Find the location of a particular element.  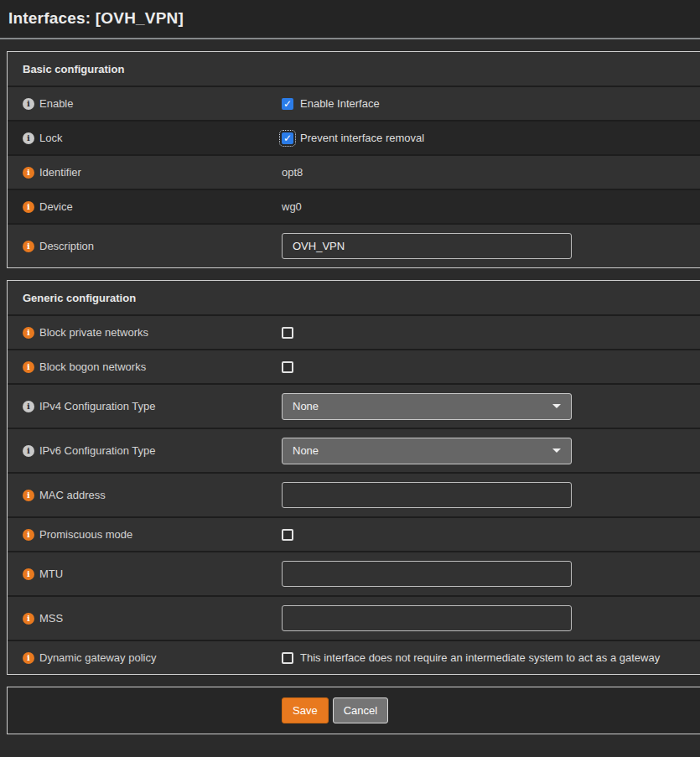

field-label-cell: Identifier is located at coordinates (144, 173).